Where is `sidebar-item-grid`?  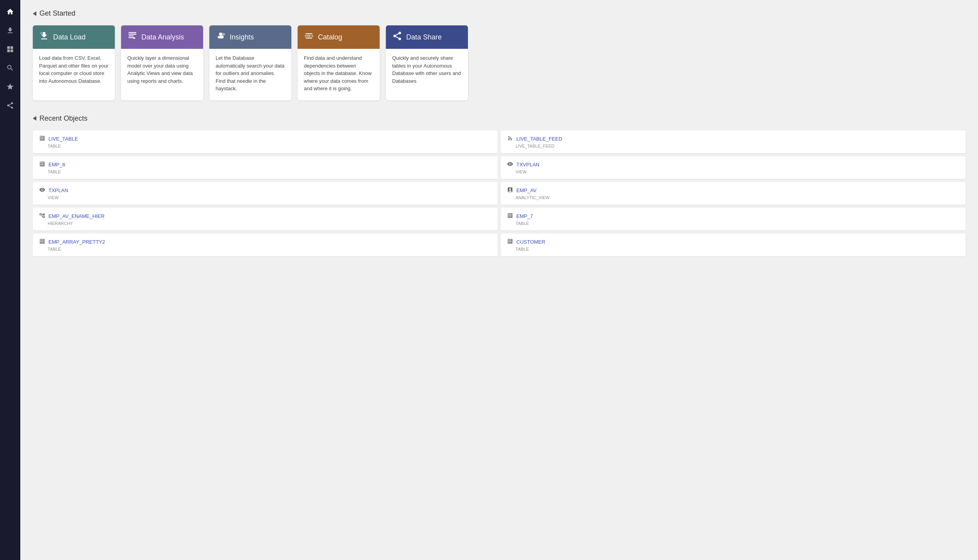
sidebar-item-grid is located at coordinates (10, 49).